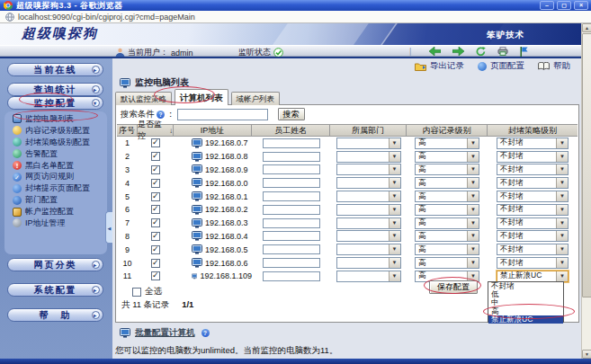  What do you see at coordinates (56, 131) in the screenshot?
I see `sidebar-submenu-item: 内容记录级别配置` at bounding box center [56, 131].